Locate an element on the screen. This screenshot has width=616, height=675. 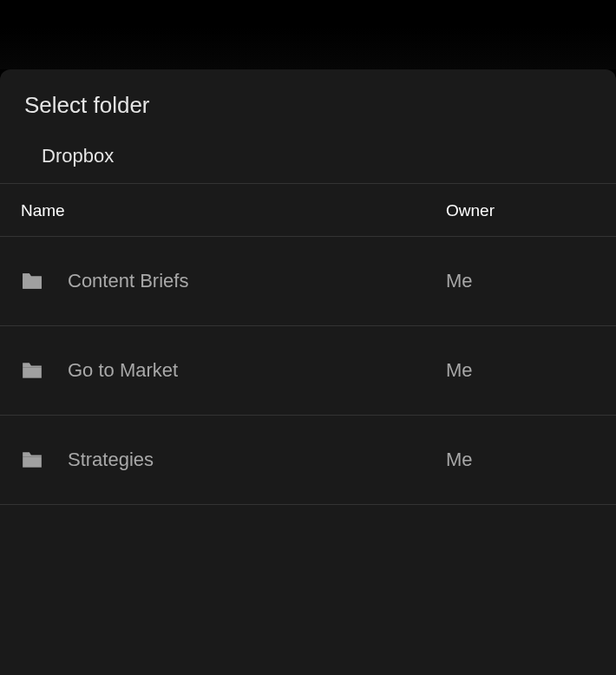
breadcrumb: Dropbox is located at coordinates (308, 160).